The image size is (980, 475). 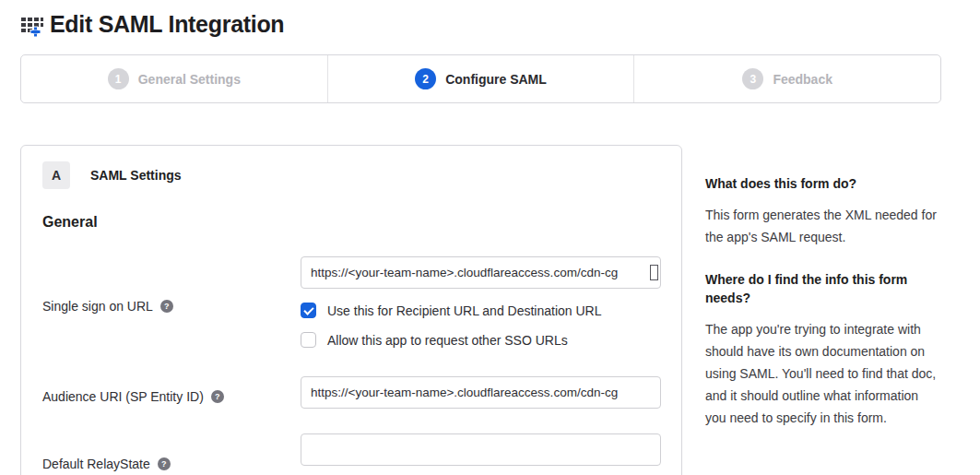 What do you see at coordinates (821, 226) in the screenshot?
I see `sidebar-answer-1: This form generates the XML needed for t…` at bounding box center [821, 226].